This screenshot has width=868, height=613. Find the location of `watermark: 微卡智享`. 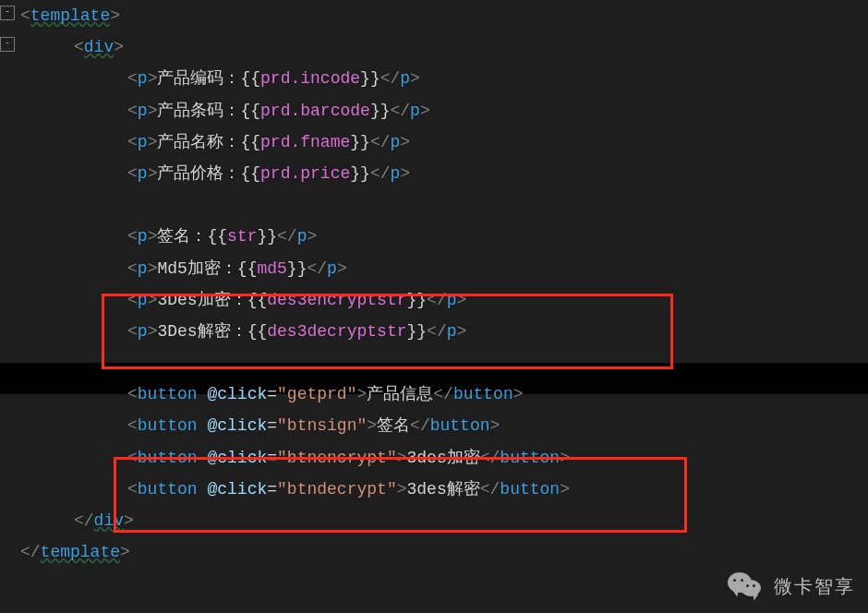

watermark: 微卡智享 is located at coordinates (791, 586).